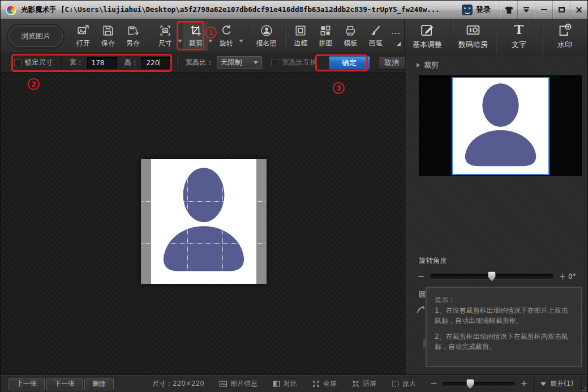 This screenshot has width=588, height=392. I want to click on panel-title: 裁剪, so click(431, 65).